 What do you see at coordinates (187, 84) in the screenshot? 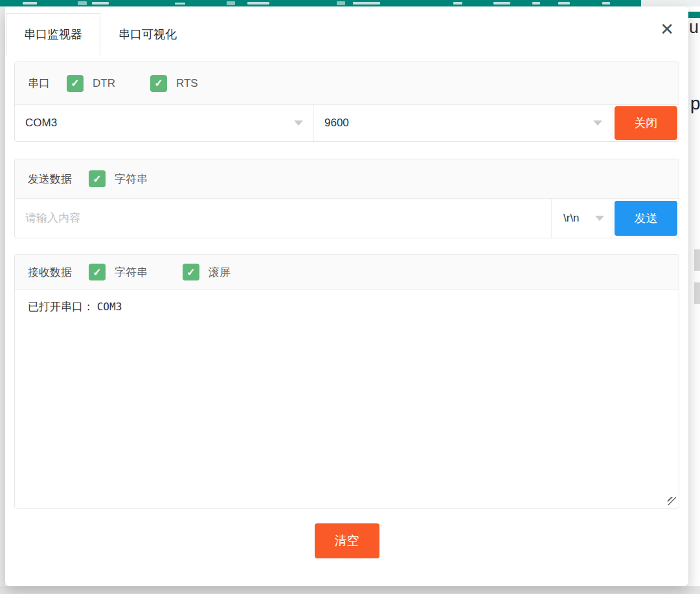
I see `rts-label: RTS` at bounding box center [187, 84].